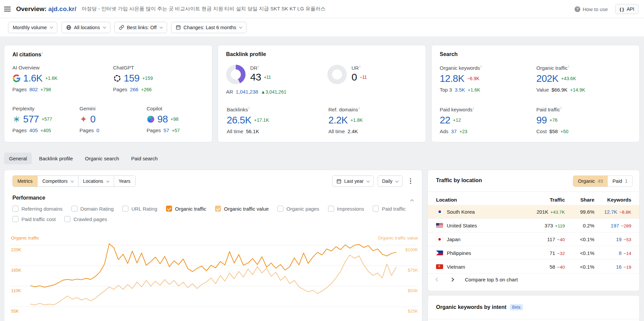 This screenshot has width=644, height=321. I want to click on ar-value: 1,041,238, so click(247, 92).